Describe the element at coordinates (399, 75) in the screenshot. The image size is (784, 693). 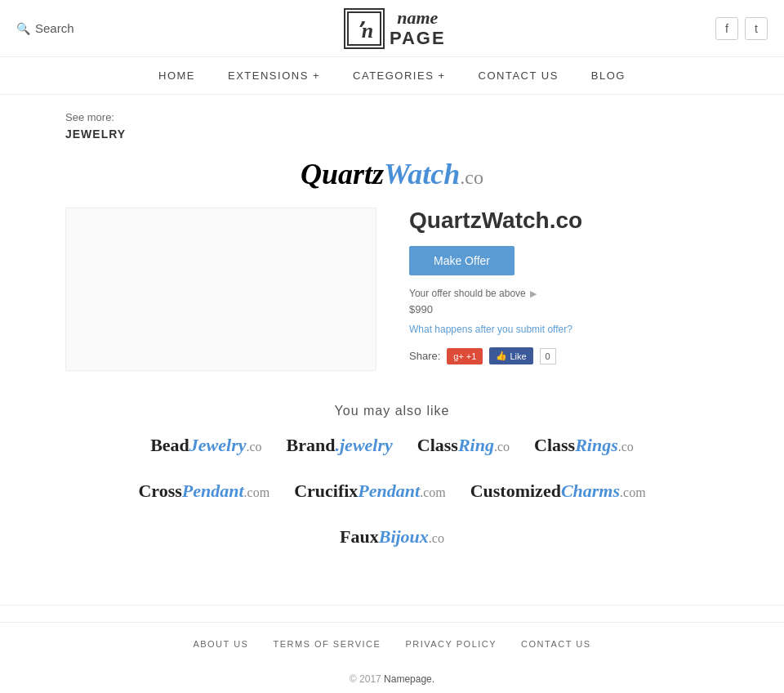
I see `nav-categories: CATEGORIES +` at that location.